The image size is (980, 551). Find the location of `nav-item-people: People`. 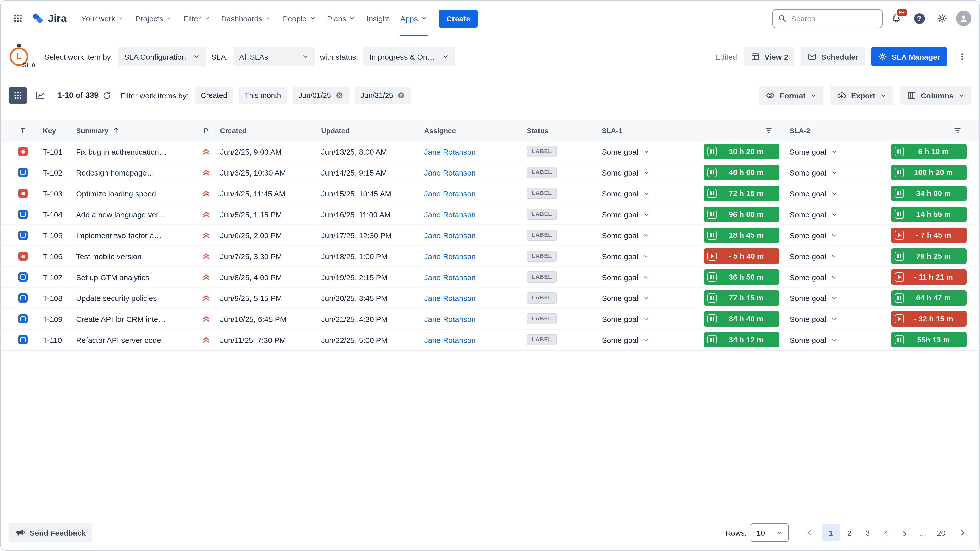

nav-item-people: People is located at coordinates (299, 18).